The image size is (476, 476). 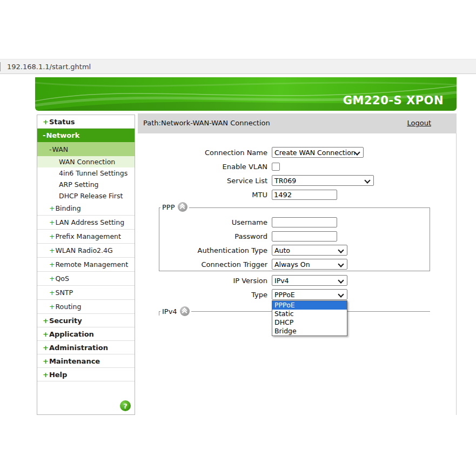 What do you see at coordinates (86, 122) in the screenshot?
I see `sidebar-item-status: +Status` at bounding box center [86, 122].